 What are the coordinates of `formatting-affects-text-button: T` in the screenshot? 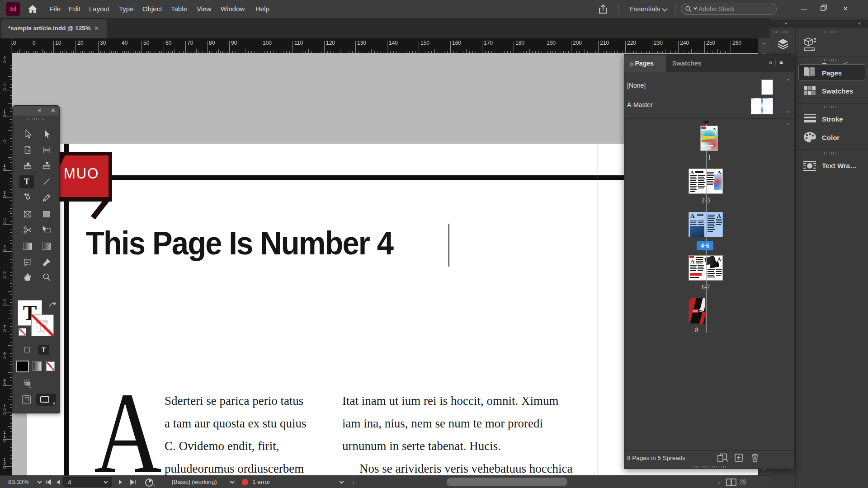 It's located at (43, 350).